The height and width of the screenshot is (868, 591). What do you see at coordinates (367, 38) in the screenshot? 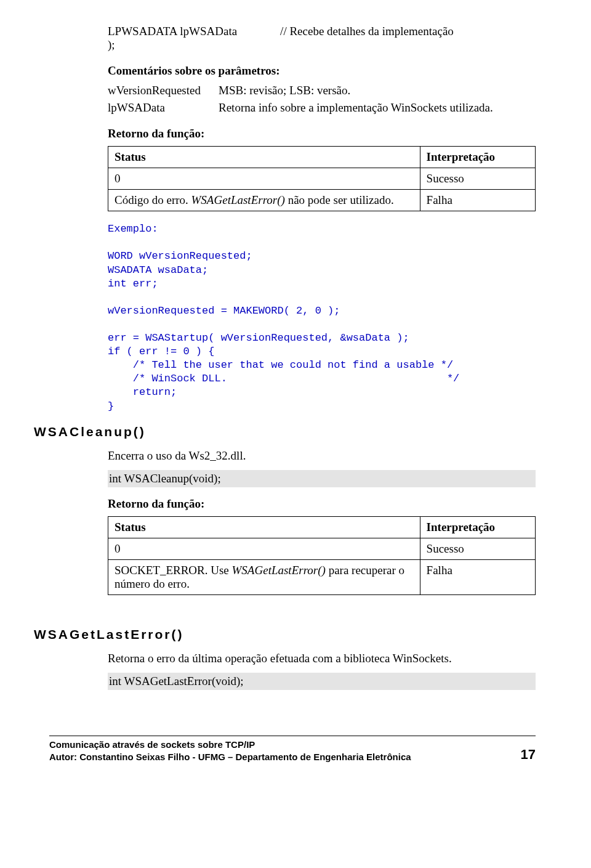
I see `sig-comment: // Recebe detalhes da implementação` at bounding box center [367, 38].